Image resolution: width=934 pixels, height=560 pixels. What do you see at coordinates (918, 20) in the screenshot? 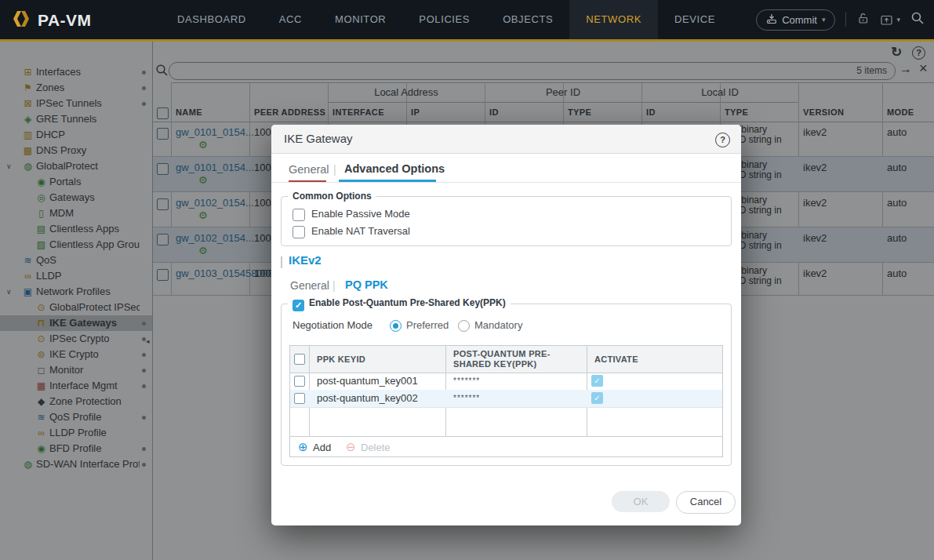
I see `global-search-icon` at bounding box center [918, 20].